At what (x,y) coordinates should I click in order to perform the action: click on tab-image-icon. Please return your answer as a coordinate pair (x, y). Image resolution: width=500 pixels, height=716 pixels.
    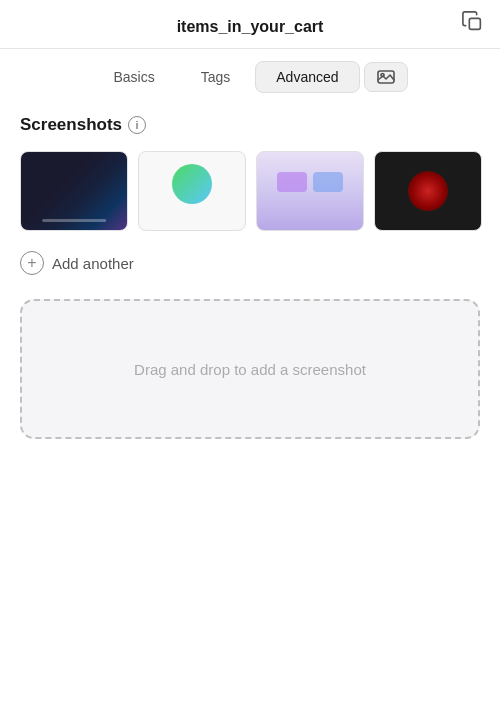
    Looking at the image, I should click on (386, 77).